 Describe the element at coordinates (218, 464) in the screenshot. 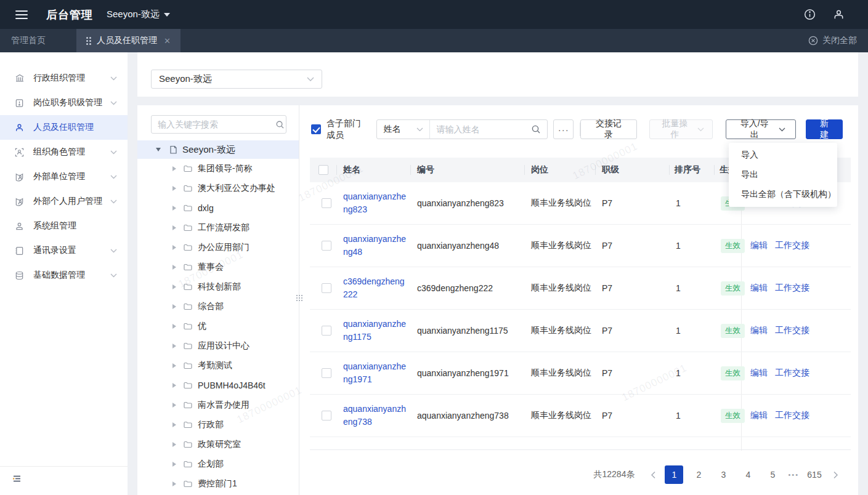

I see `tree-node: 企划部` at that location.